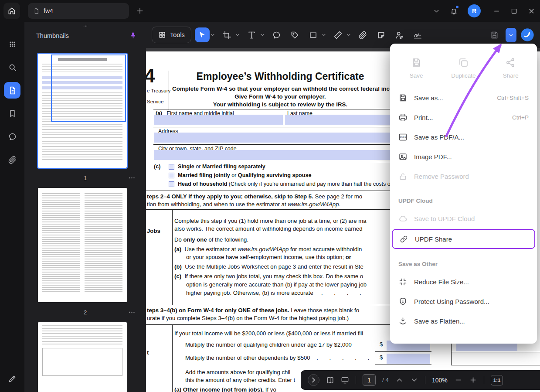 This screenshot has width=540, height=392. Describe the element at coordinates (399, 380) in the screenshot. I see `previous-page-button` at that location.